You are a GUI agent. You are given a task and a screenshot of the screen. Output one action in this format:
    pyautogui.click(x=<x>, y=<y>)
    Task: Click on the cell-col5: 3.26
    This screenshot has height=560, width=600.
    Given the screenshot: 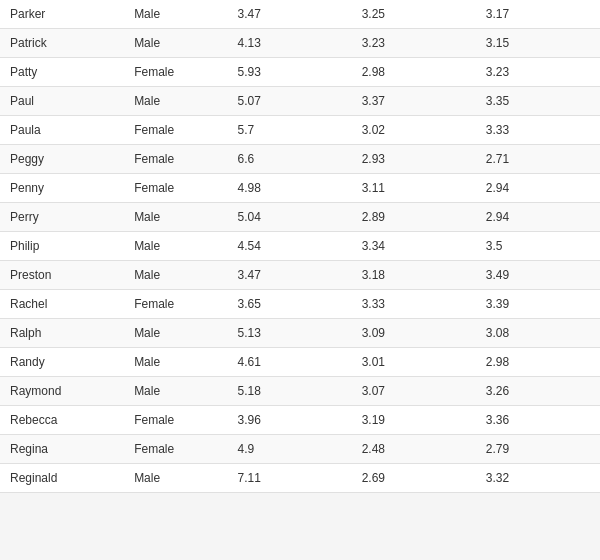 What is the action you would take?
    pyautogui.click(x=538, y=392)
    